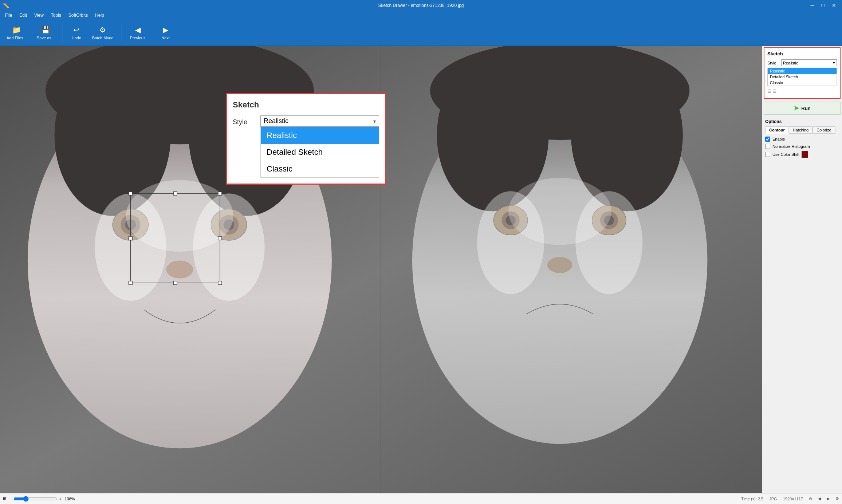 The width and height of the screenshot is (842, 504). What do you see at coordinates (823, 5) in the screenshot?
I see `window-controls: ─ □ ✕` at bounding box center [823, 5].